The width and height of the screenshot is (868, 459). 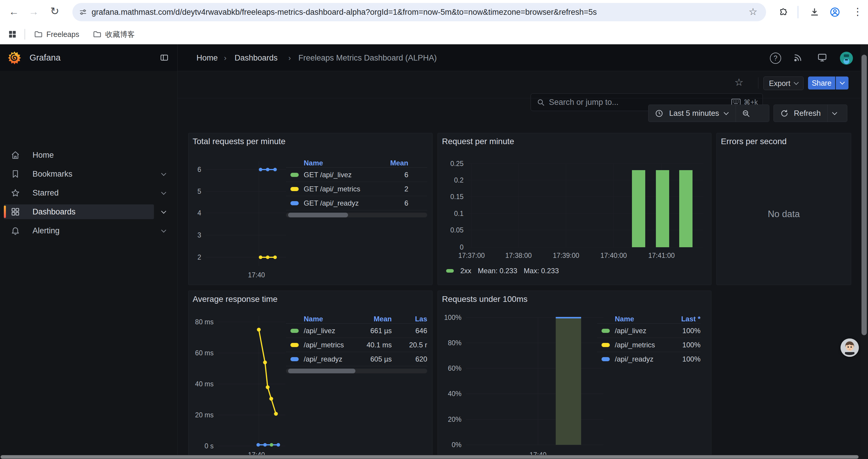 I want to click on legend-row: /api/_livez 661 µs 646, so click(x=356, y=331).